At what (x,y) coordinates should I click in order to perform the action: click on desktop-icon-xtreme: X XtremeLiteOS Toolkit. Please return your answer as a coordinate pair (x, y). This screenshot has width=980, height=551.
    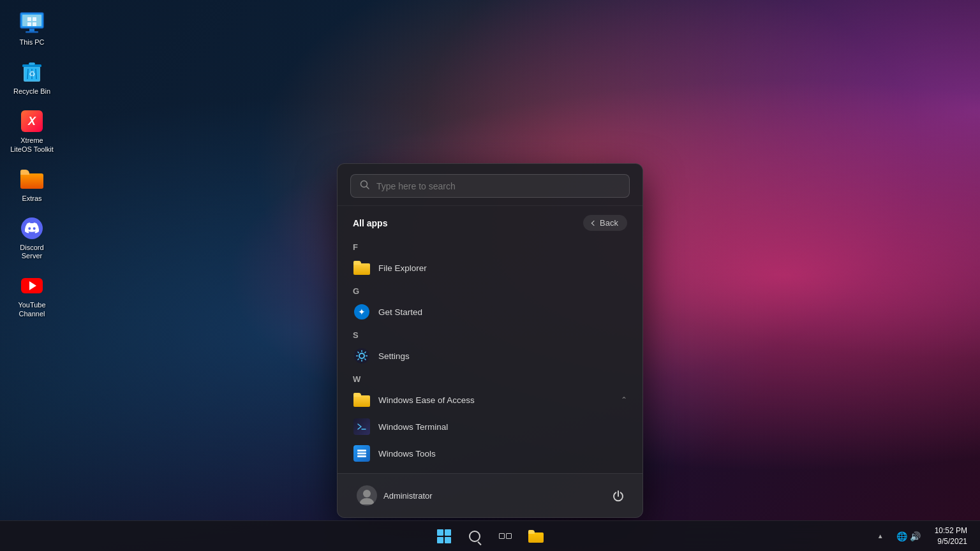
    Looking at the image, I should click on (32, 131).